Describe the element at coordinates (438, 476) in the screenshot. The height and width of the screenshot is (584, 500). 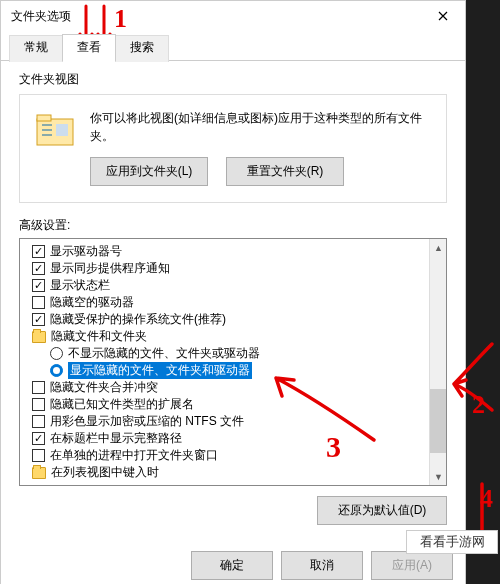
I see `scroll-down-icon: ▼` at that location.